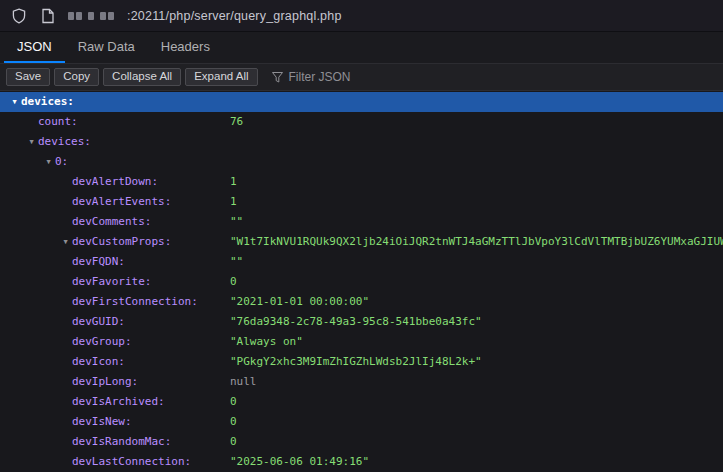 The width and height of the screenshot is (723, 472). I want to click on json-row-devAlertDown: devAlertDown:1, so click(362, 182).